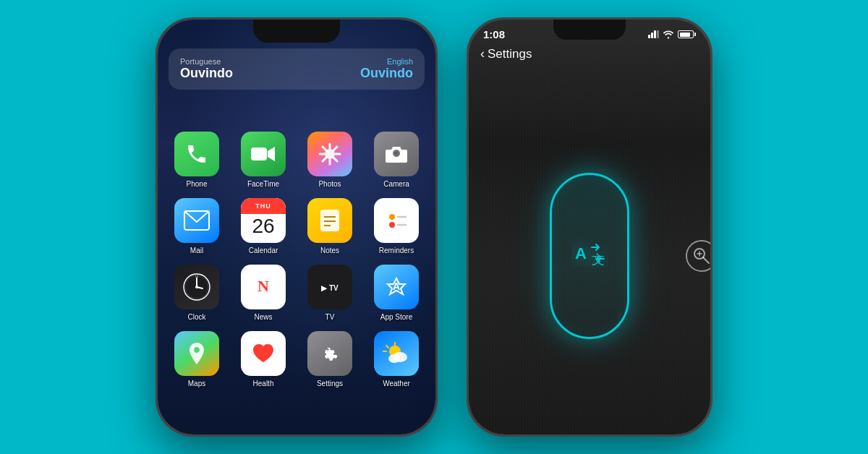  Describe the element at coordinates (396, 154) in the screenshot. I see `camera-icon` at that location.